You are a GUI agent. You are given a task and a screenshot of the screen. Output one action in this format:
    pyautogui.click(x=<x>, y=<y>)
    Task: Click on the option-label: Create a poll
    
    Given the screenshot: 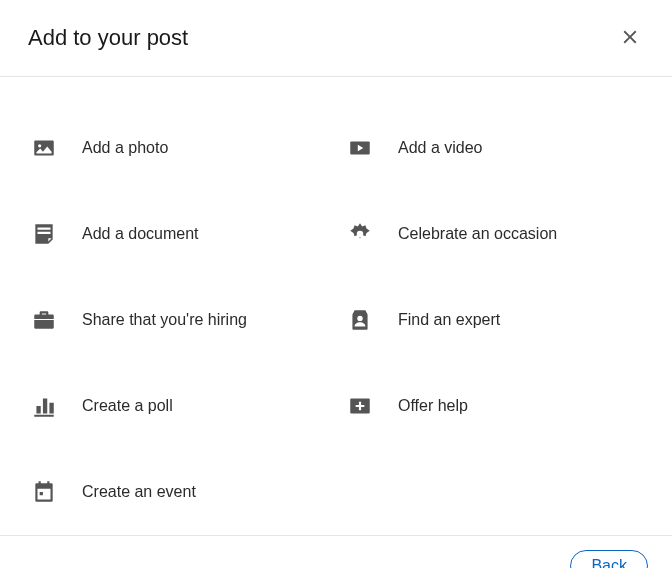 What is the action you would take?
    pyautogui.click(x=128, y=406)
    